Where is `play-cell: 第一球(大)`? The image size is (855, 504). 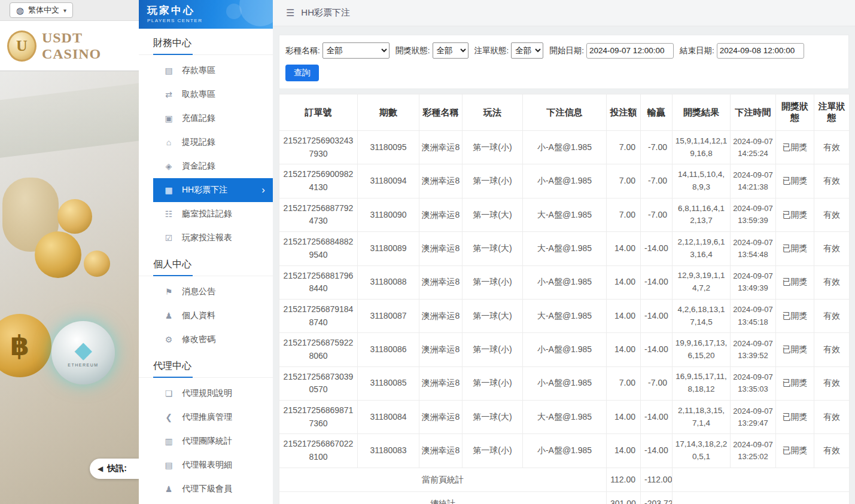
play-cell: 第一球(大) is located at coordinates (493, 249).